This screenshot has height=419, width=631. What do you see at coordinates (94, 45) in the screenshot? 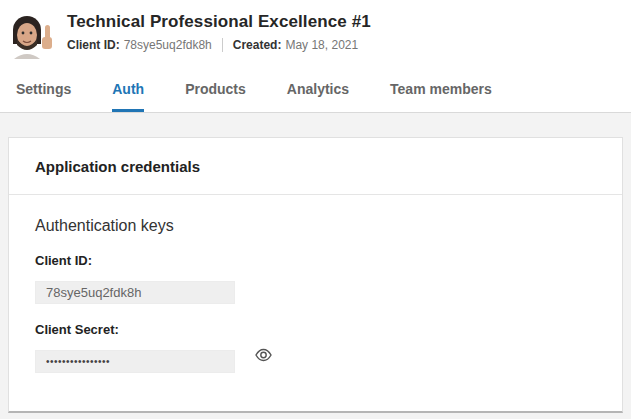
I see `client-id-label: Client ID:` at bounding box center [94, 45].